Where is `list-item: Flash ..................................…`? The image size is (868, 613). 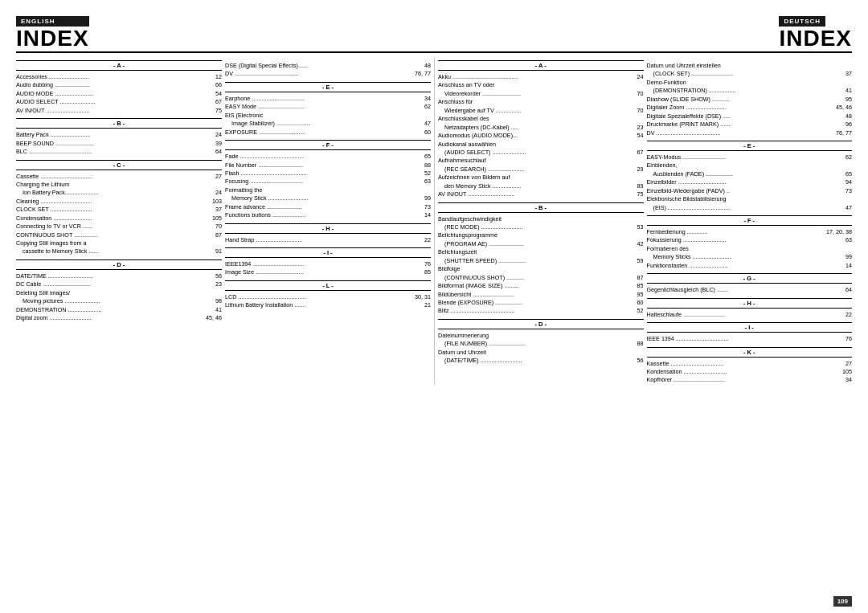
list-item: Flash ..................................… is located at coordinates (328, 174).